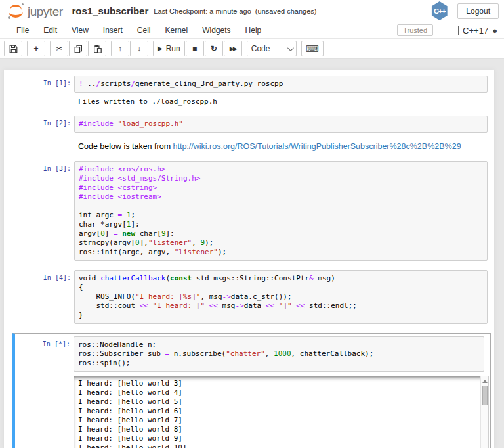 This screenshot has height=448, width=504. I want to click on input-area: In [1]:! ../scripts/generate_cling_3rd_p…, so click(249, 84).